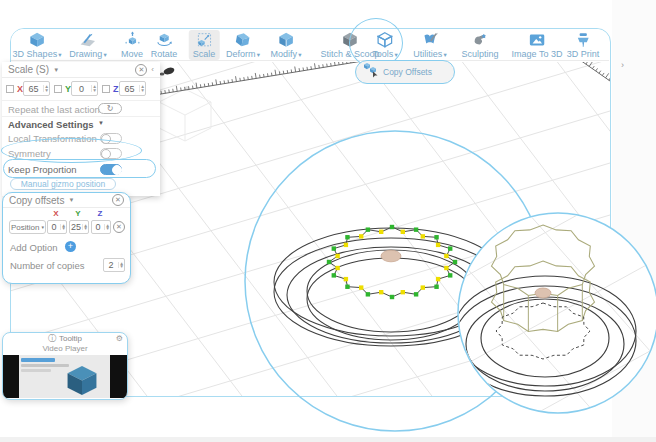 Image resolution: width=656 pixels, height=442 pixels. What do you see at coordinates (430, 40) in the screenshot?
I see `utilities-icon` at bounding box center [430, 40].